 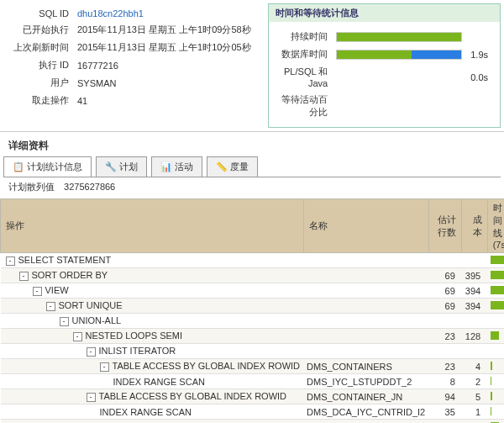 I want to click on operation-cell: INDEX RANGE SCAN, so click(x=153, y=382).